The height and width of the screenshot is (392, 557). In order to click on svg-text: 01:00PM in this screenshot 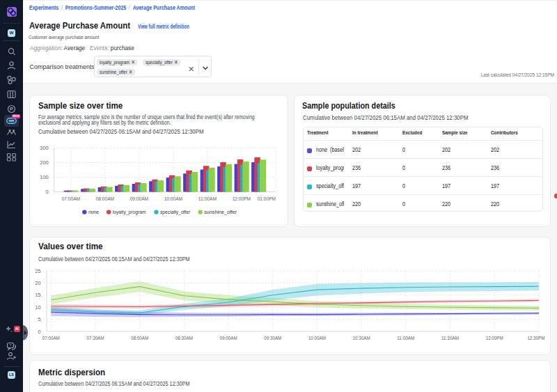, I will do `click(267, 199)`.